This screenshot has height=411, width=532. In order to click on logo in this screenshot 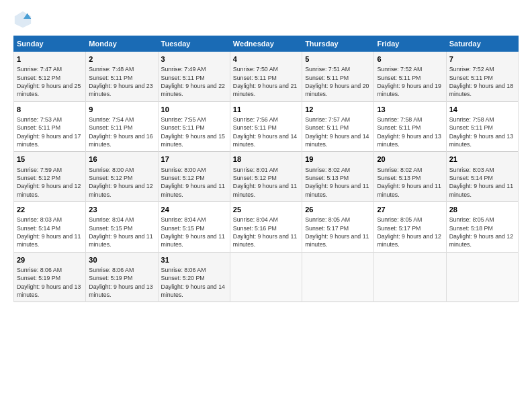, I will do `click(24, 19)`.